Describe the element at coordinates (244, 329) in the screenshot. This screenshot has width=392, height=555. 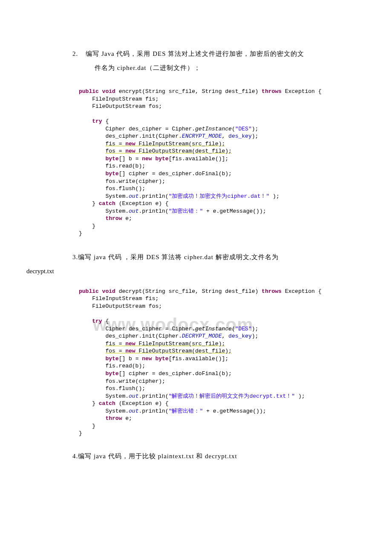
I see `str-des-2: "DES"` at that location.